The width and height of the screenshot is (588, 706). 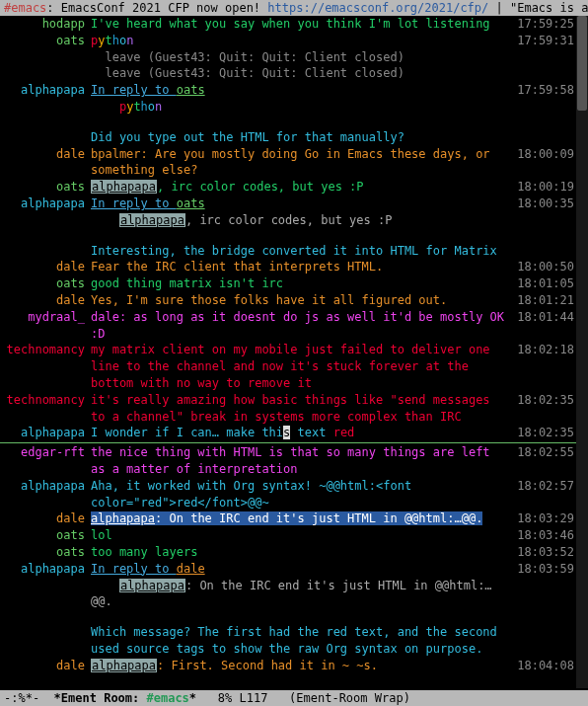 I want to click on channel-name: #emacs, so click(x=26, y=8).